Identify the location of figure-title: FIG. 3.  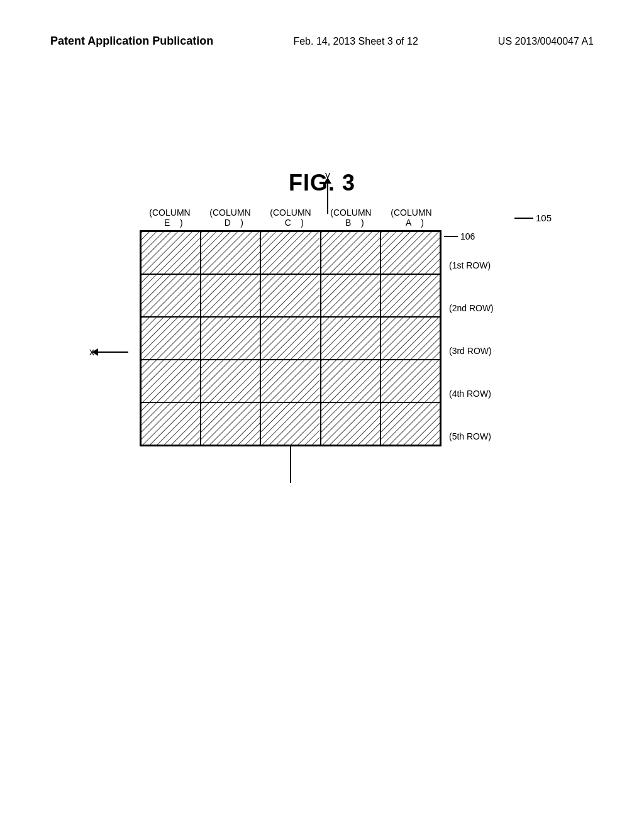
(322, 183).